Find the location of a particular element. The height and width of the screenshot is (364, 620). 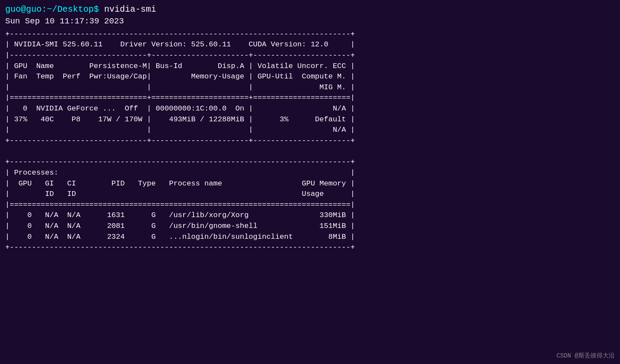

process-rows: | 0 N/A N/A 1631 G /usr/lib/xorg/Xorg 33… is located at coordinates (310, 226).